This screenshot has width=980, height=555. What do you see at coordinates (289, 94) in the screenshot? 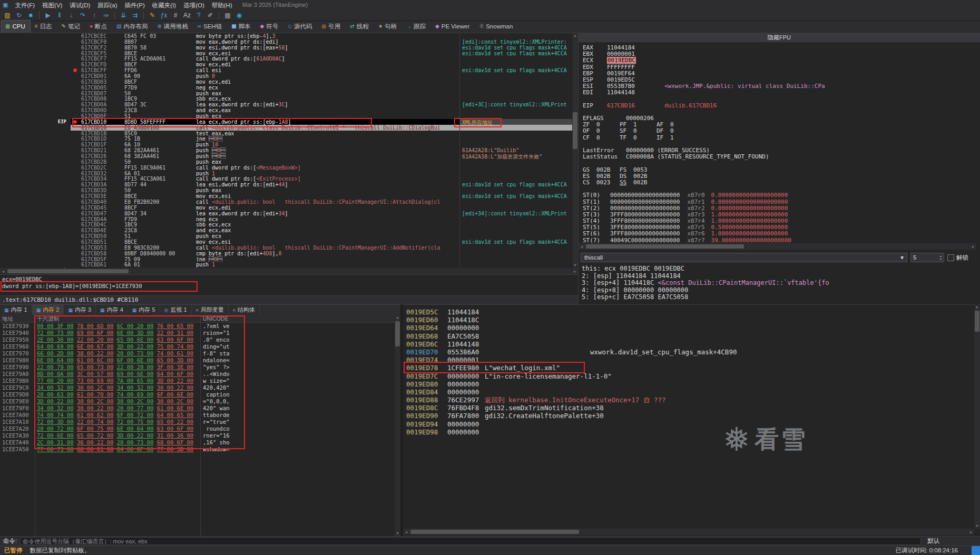
I see `disasm-row: 617CBD0750push eax` at bounding box center [289, 94].